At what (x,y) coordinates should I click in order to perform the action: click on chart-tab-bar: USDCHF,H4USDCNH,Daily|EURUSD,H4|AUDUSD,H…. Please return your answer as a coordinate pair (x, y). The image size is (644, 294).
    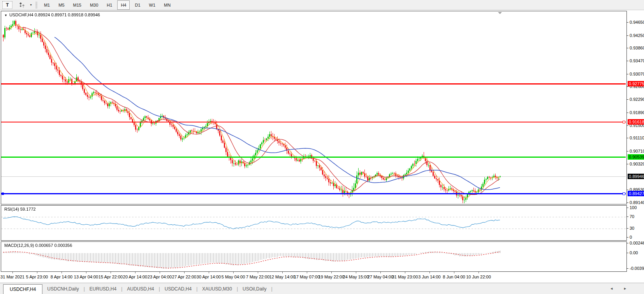
    Looking at the image, I should click on (322, 288).